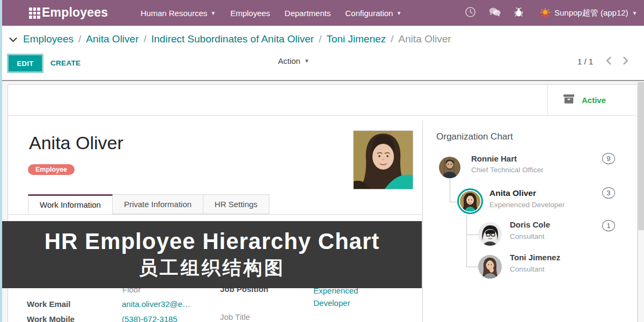 This screenshot has height=322, width=644. Describe the element at coordinates (50, 318) in the screenshot. I see `work-mobile-label: Work Mobile` at that location.